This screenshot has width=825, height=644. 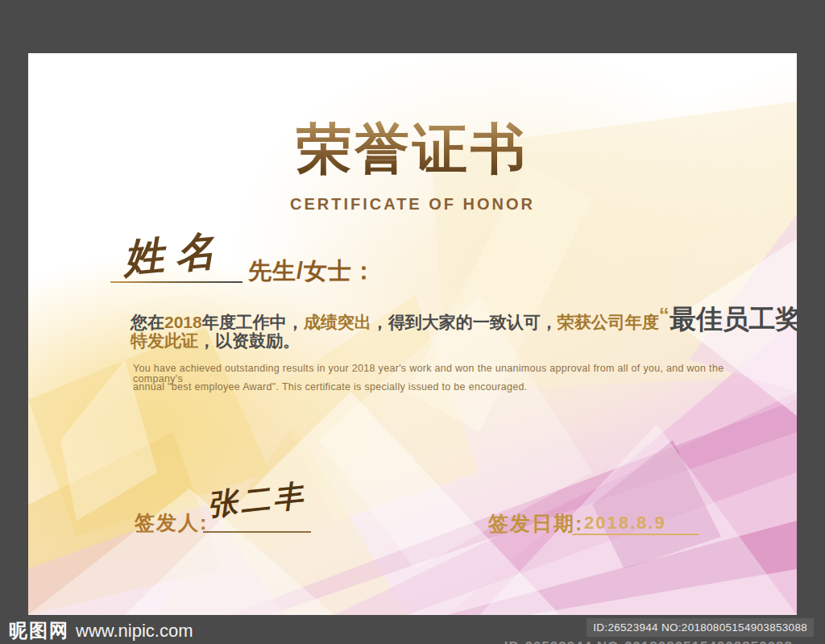 I want to click on body-text-en-line2: annual "best employee Award". This certi…, so click(x=431, y=387).